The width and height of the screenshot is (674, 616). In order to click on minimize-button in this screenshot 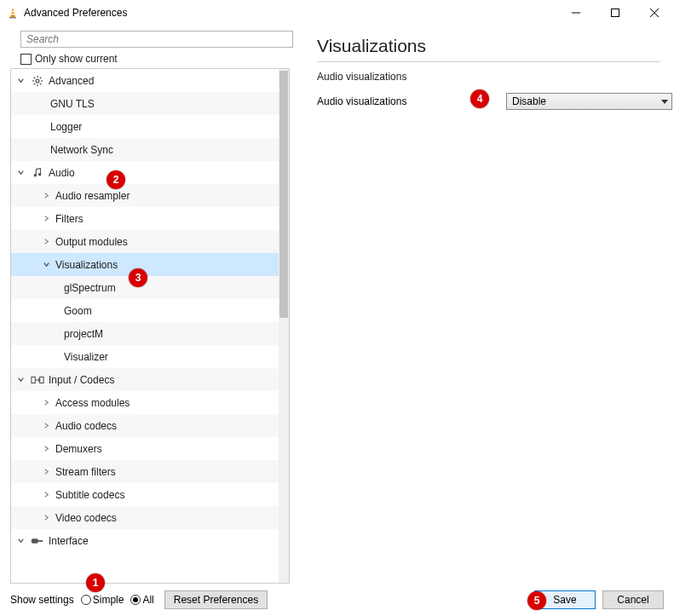, I will do `click(576, 13)`.